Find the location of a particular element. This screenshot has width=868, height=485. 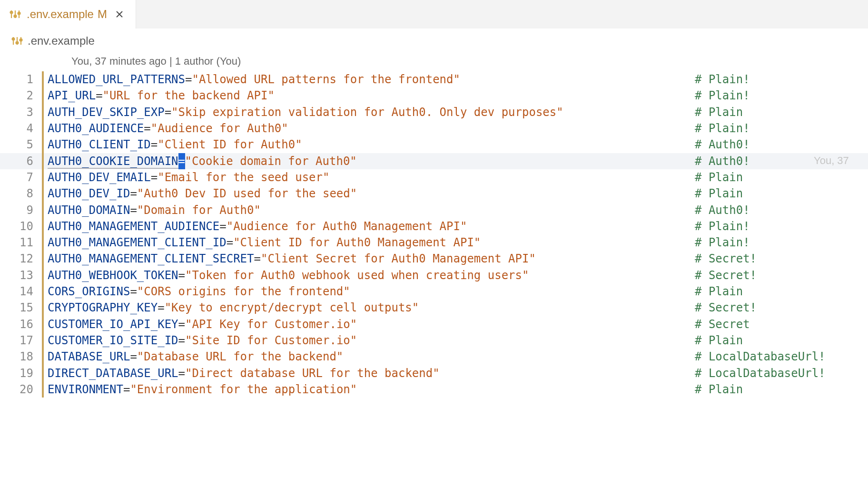

code-line: 11AUTH0_MANAGEMENT_CLIENT_ID="Client ID … is located at coordinates (434, 242).